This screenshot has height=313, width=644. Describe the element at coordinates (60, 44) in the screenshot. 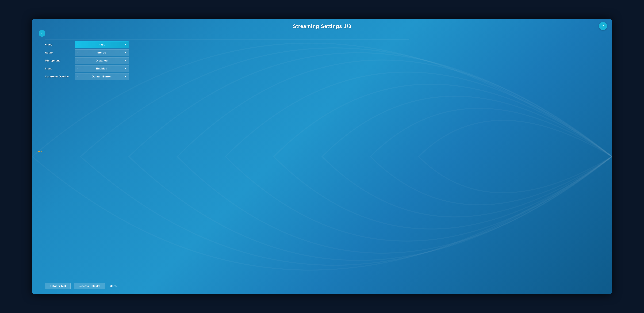

I see `video-label: Video` at that location.